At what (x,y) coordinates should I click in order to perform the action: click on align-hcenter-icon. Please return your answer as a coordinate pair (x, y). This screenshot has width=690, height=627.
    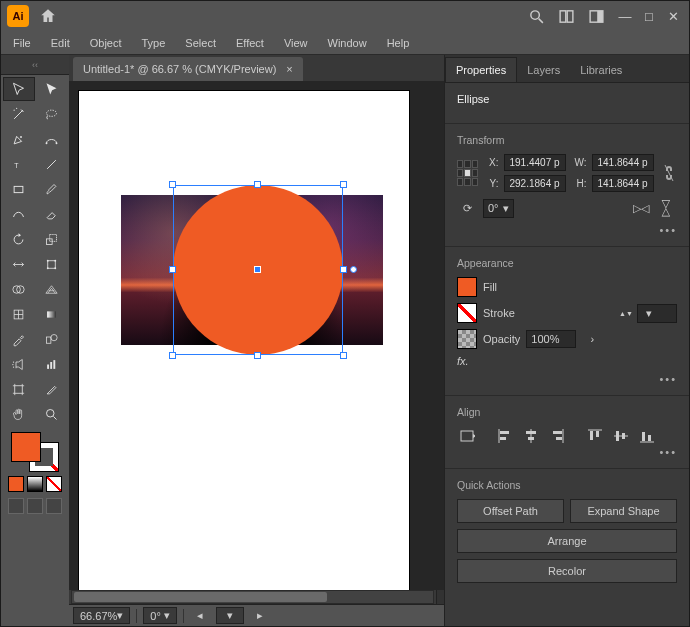
    Looking at the image, I should click on (531, 436).